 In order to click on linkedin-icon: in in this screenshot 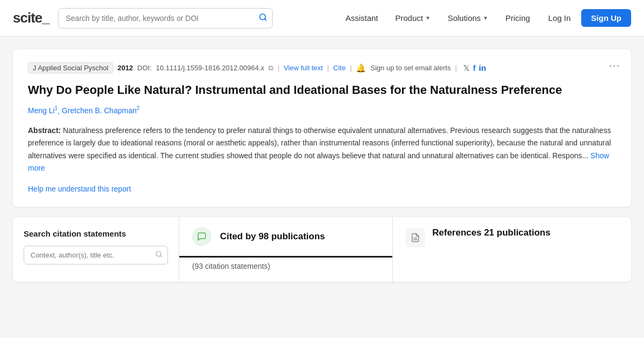, I will do `click(482, 68)`.